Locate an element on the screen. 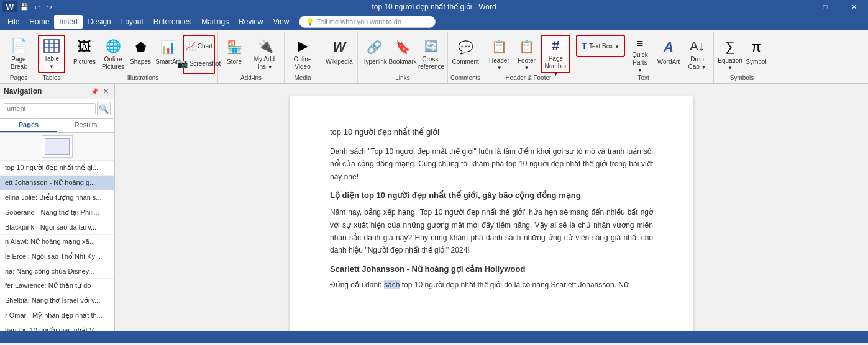  wordart-icon: A is located at coordinates (669, 47).